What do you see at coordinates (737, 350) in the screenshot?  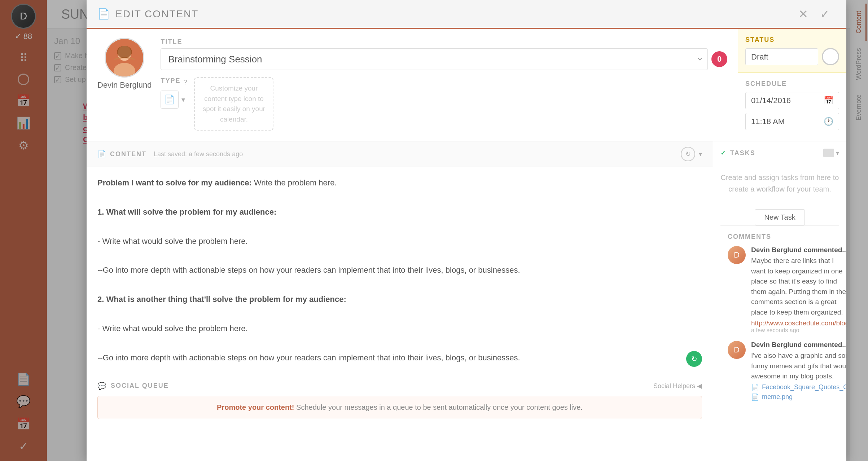 I see `comment-avatar-2: D` at bounding box center [737, 350].